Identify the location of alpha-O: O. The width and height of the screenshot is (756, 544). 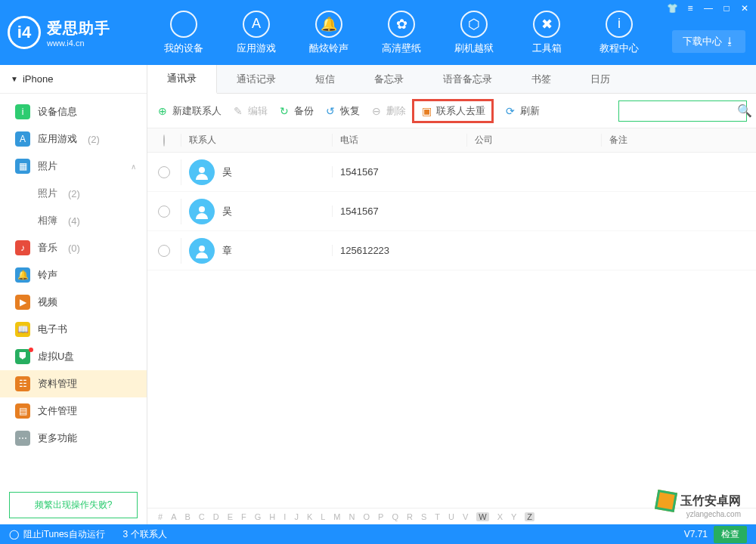
(366, 517).